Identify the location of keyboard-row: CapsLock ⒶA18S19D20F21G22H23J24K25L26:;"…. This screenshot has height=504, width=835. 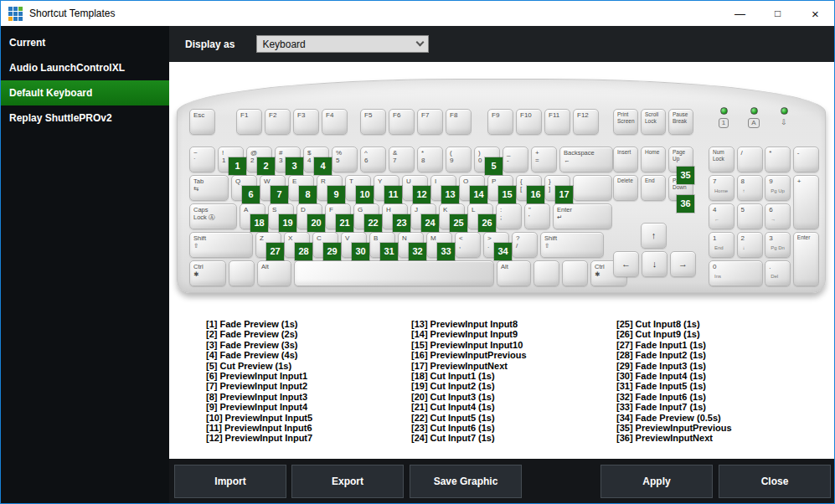
(400, 216).